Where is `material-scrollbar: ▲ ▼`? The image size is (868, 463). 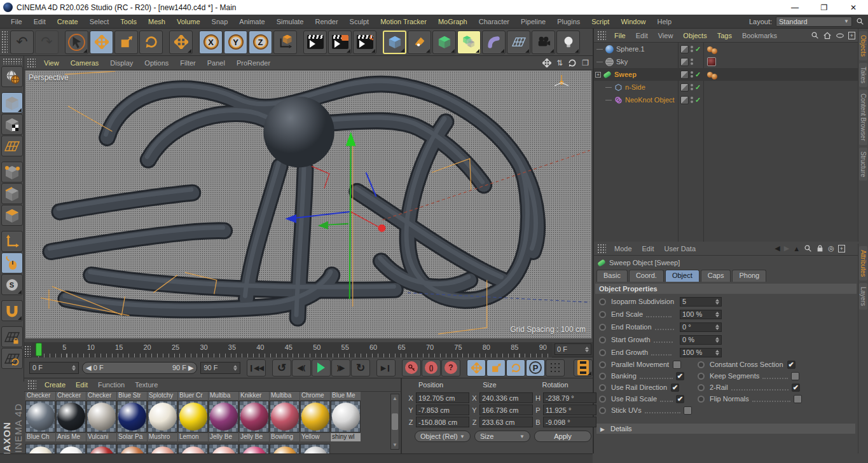
material-scrollbar: ▲ ▼ is located at coordinates (395, 422).